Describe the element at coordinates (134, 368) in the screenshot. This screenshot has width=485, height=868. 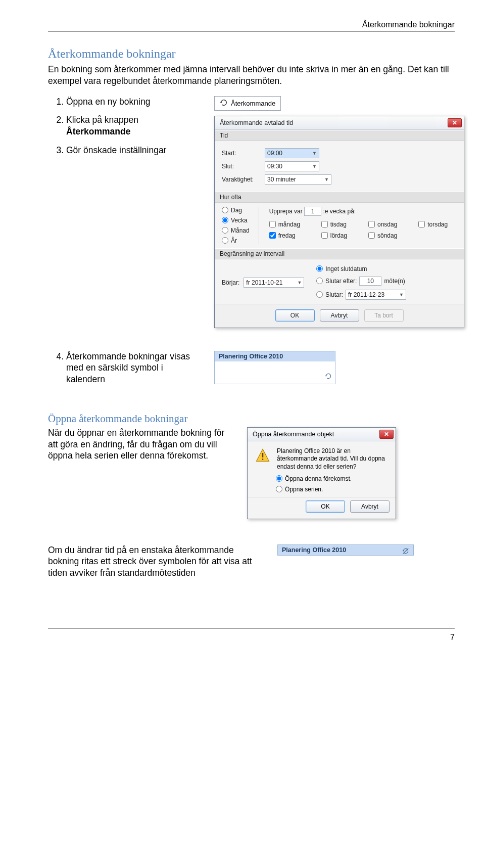
I see `step-4: Återkommande bokningar visas med en särs…` at that location.